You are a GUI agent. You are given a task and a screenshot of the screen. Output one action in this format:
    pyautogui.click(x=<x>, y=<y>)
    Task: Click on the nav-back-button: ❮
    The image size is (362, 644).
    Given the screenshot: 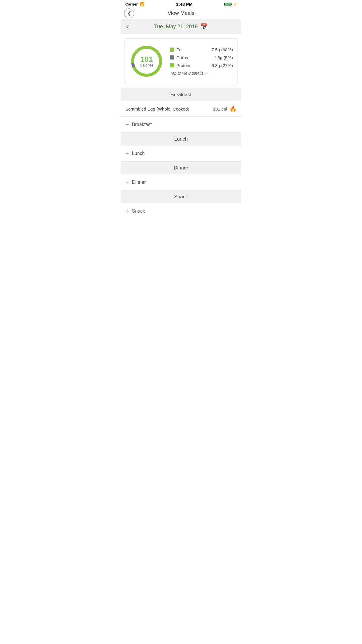 What is the action you would take?
    pyautogui.click(x=129, y=13)
    